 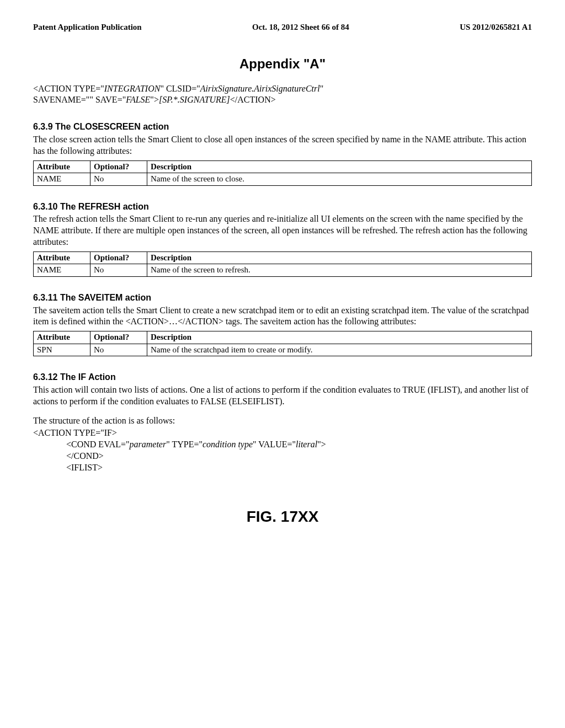 I want to click on section-6312-paragraph-1: This action will contain two lists of ac…, so click(x=282, y=396).